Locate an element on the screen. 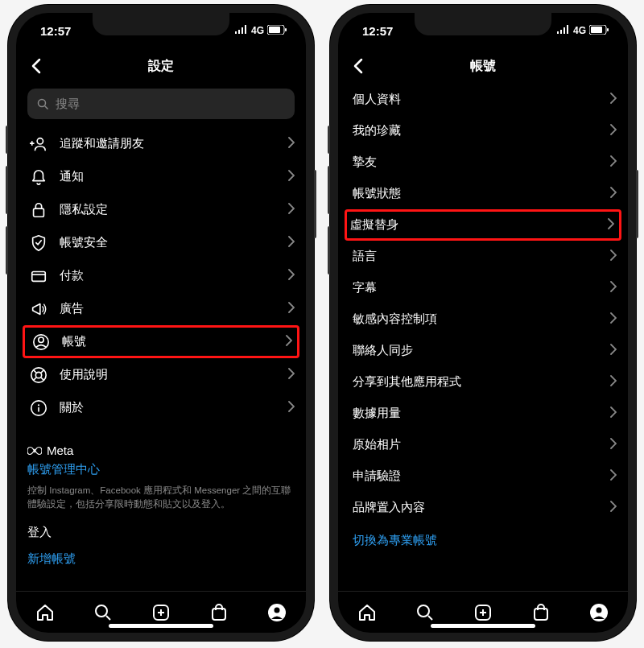  row-label: 帳號狀態 is located at coordinates (481, 193).